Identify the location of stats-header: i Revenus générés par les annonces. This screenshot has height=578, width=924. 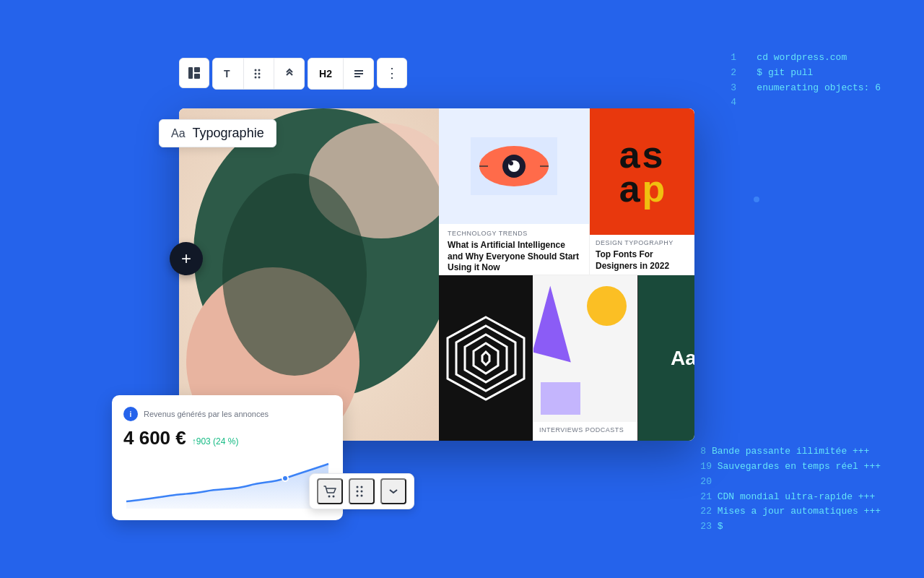
(227, 414).